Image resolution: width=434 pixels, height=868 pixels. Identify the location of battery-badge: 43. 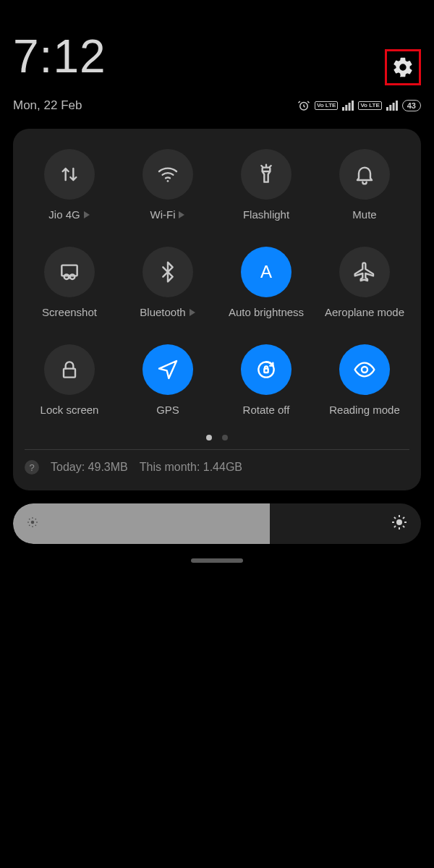
(412, 106).